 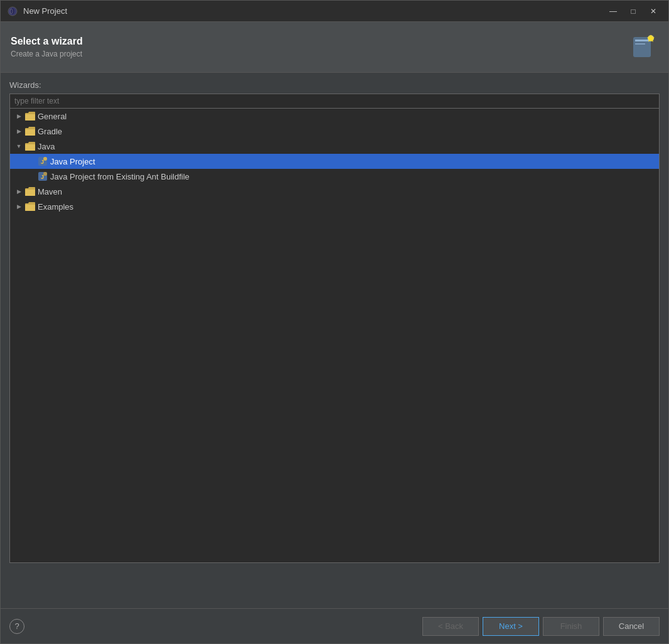 I want to click on expand-arrow-java: ▼, so click(x=19, y=146).